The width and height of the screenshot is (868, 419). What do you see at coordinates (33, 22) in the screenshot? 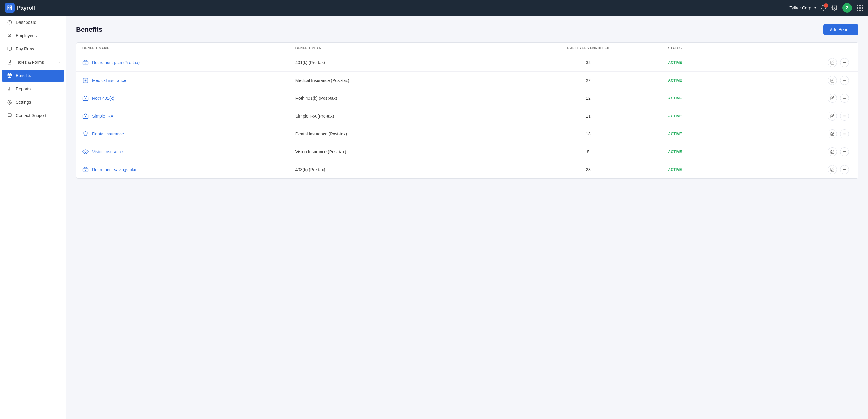
I see `sidebar-item-dashboard: Dashboard` at bounding box center [33, 22].